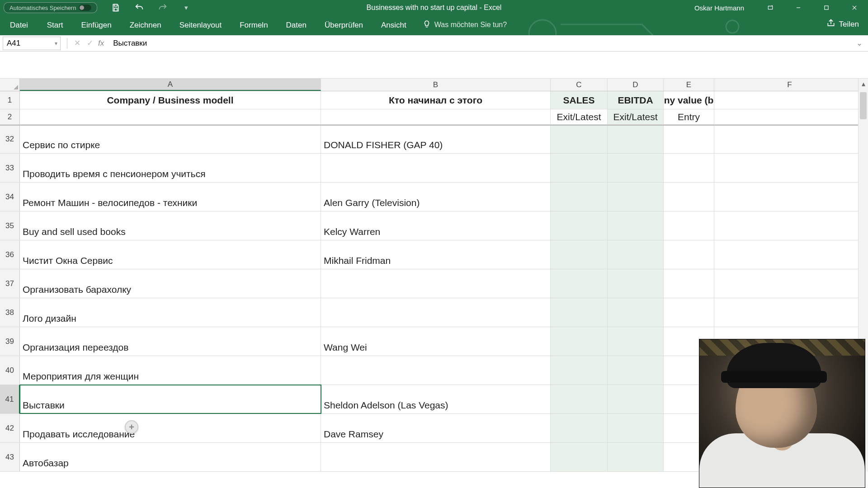 The image size is (868, 488). What do you see at coordinates (394, 26) in the screenshot?
I see `tab-view: Ansicht` at bounding box center [394, 26].